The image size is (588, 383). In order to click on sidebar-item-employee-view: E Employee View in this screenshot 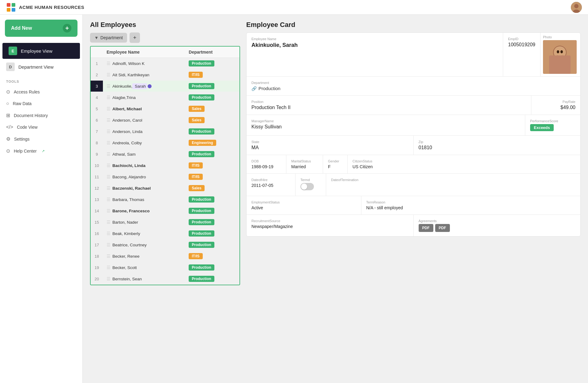, I will do `click(41, 51)`.